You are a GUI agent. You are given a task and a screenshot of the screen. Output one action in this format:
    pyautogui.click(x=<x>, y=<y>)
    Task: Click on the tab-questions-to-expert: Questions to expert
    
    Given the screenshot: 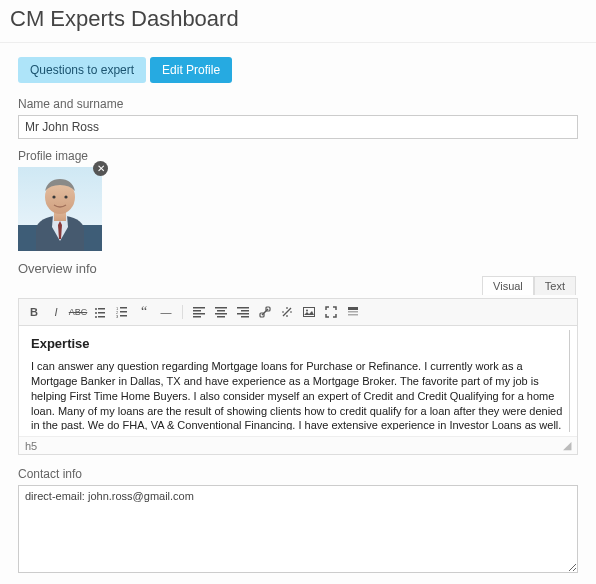 What is the action you would take?
    pyautogui.click(x=82, y=70)
    